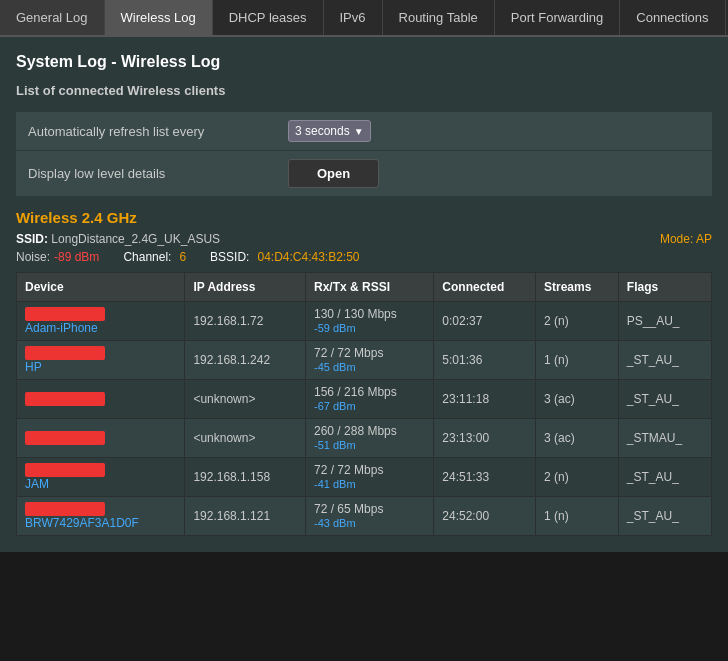 The height and width of the screenshot is (661, 728). Describe the element at coordinates (664, 438) in the screenshot. I see `flags-cell: _STMAU_` at that location.